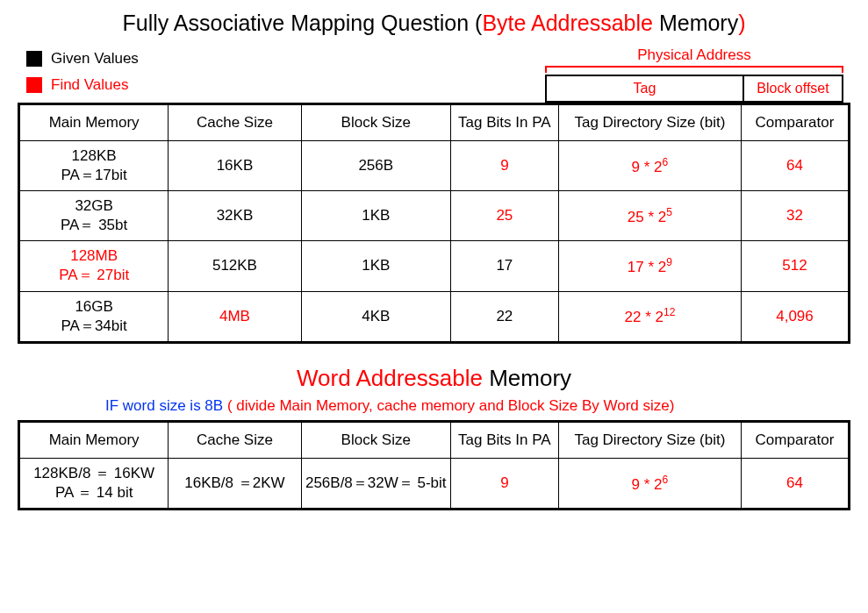 The height and width of the screenshot is (613, 868). Describe the element at coordinates (34, 59) in the screenshot. I see `legend-box-black` at that location.